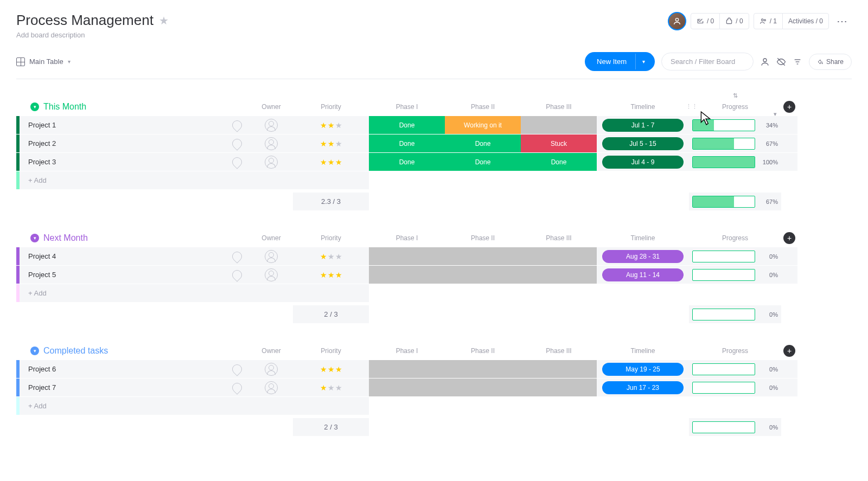  I want to click on avatar, so click(677, 21).